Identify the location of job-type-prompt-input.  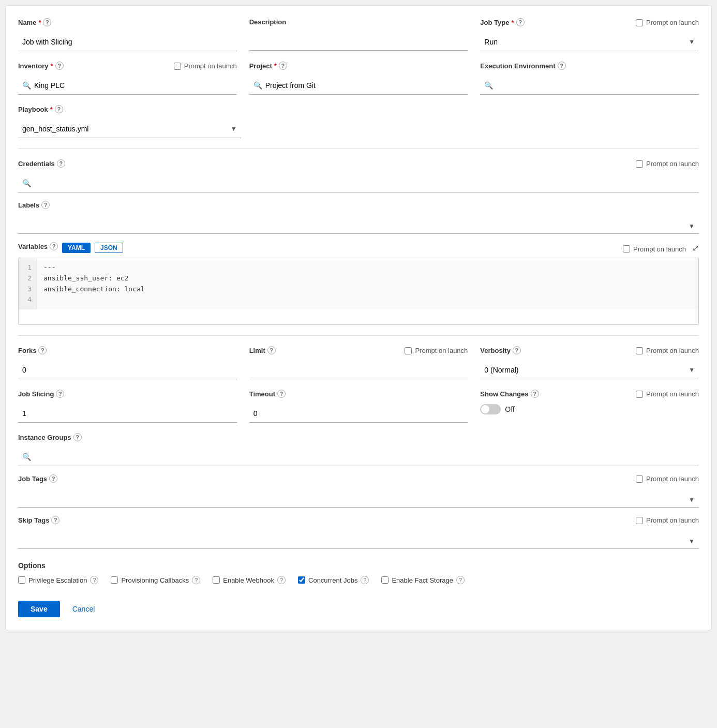
(639, 23).